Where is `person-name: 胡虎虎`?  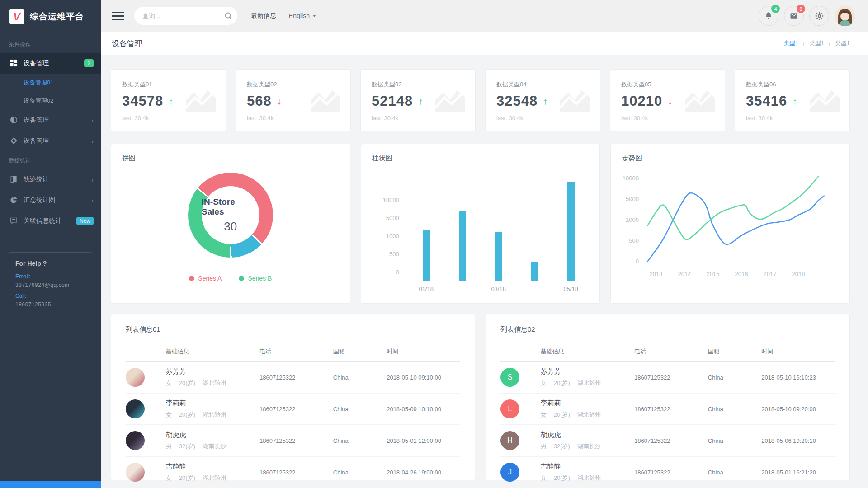
person-name: 胡虎虎 is located at coordinates (212, 435).